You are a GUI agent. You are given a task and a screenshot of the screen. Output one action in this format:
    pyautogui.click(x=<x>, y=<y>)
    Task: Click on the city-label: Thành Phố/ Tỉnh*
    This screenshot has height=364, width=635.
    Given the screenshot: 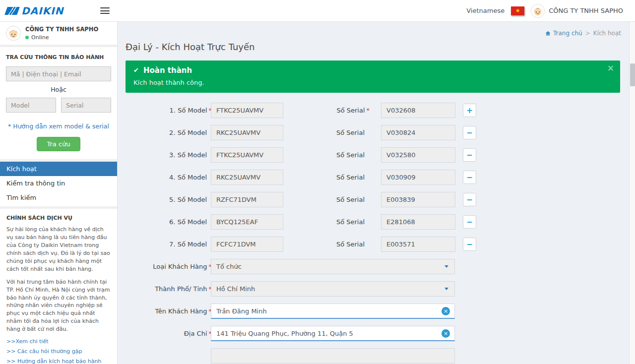 What is the action you would take?
    pyautogui.click(x=168, y=289)
    